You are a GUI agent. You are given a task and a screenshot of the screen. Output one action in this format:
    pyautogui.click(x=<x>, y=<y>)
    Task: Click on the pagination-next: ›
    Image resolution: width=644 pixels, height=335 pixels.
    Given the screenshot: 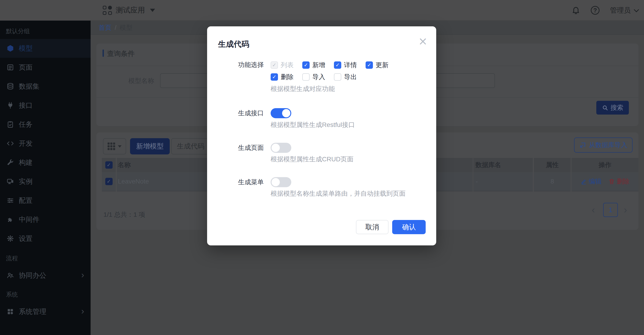 What is the action you would take?
    pyautogui.click(x=626, y=210)
    